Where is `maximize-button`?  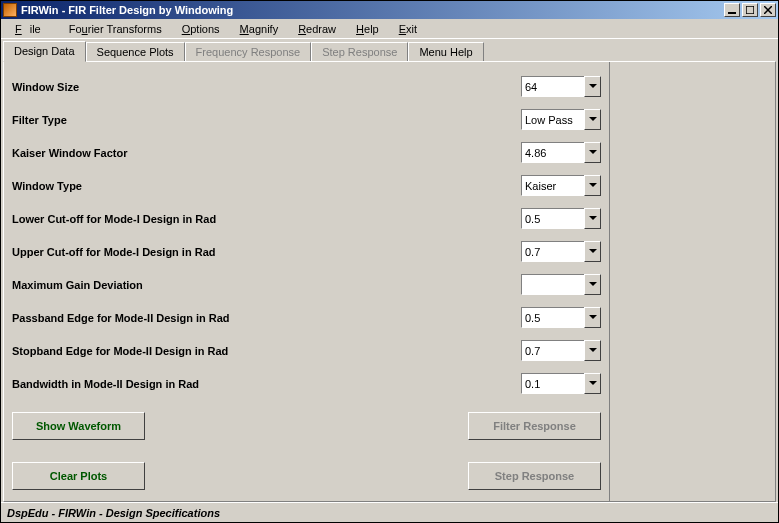
maximize-button is located at coordinates (750, 10).